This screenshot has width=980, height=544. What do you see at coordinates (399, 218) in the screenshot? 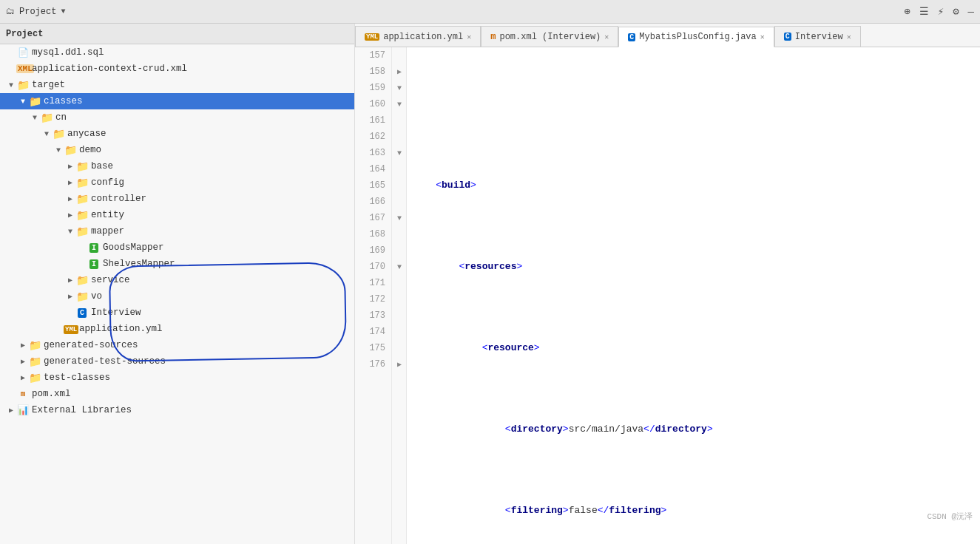
I see `gutter-167: ▼` at bounding box center [399, 218].